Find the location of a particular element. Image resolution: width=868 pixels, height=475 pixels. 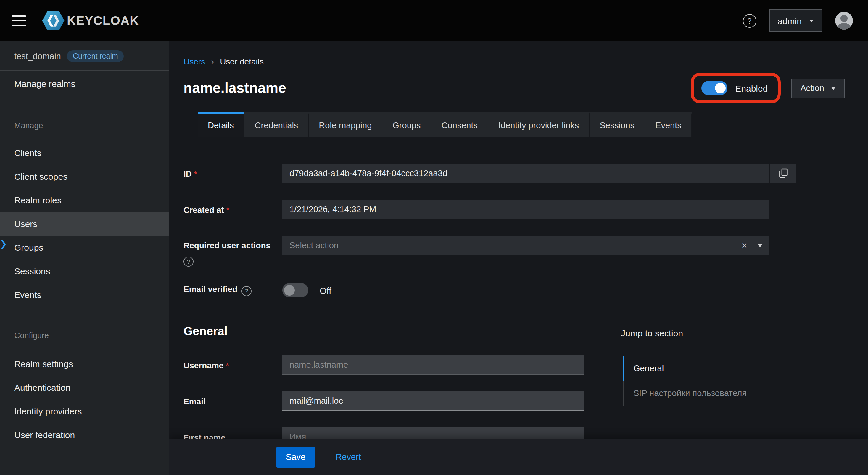

avatar-head-icon is located at coordinates (844, 18).